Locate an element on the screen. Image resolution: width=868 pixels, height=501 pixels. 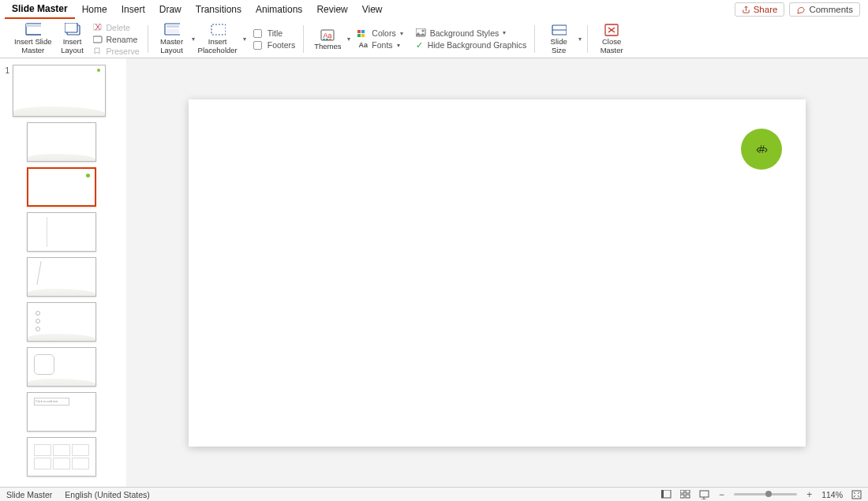
zoom-in-button: + is located at coordinates (810, 495).